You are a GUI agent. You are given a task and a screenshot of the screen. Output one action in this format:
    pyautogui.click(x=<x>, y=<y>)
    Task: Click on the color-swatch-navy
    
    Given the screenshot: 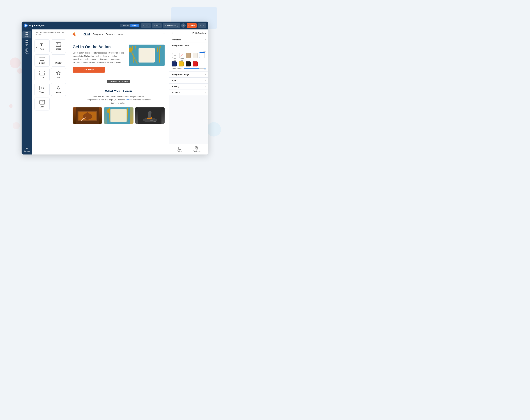 What is the action you would take?
    pyautogui.click(x=174, y=64)
    